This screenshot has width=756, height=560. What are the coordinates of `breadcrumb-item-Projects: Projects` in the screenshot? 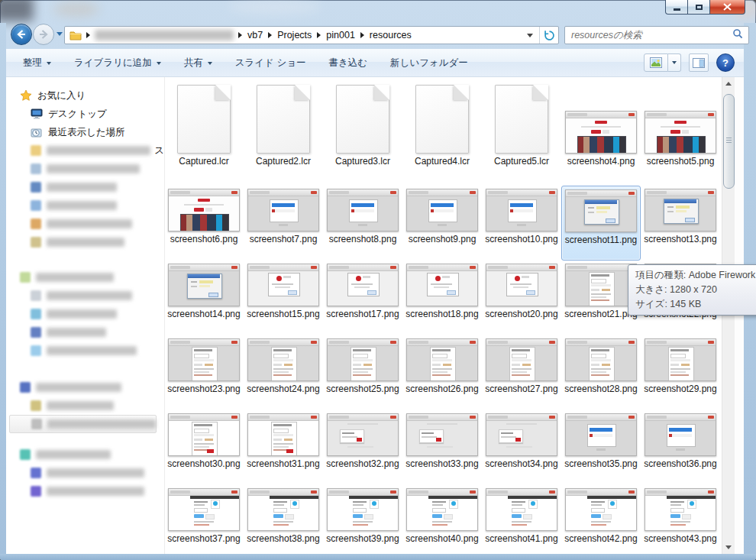 It's located at (295, 35).